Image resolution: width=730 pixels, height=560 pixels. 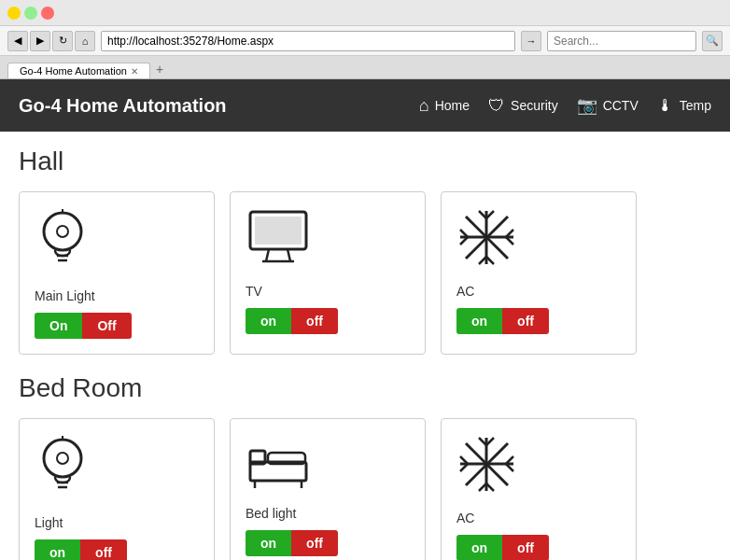 What do you see at coordinates (328, 489) in the screenshot?
I see `device-card-bedlight: Bed light on off` at bounding box center [328, 489].